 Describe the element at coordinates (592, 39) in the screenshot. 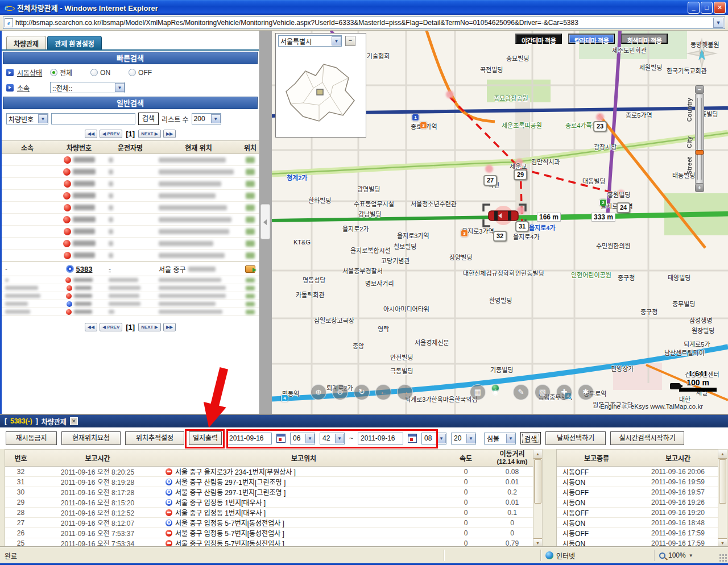

I see `color-theme-button: 칼라테마 적용` at that location.